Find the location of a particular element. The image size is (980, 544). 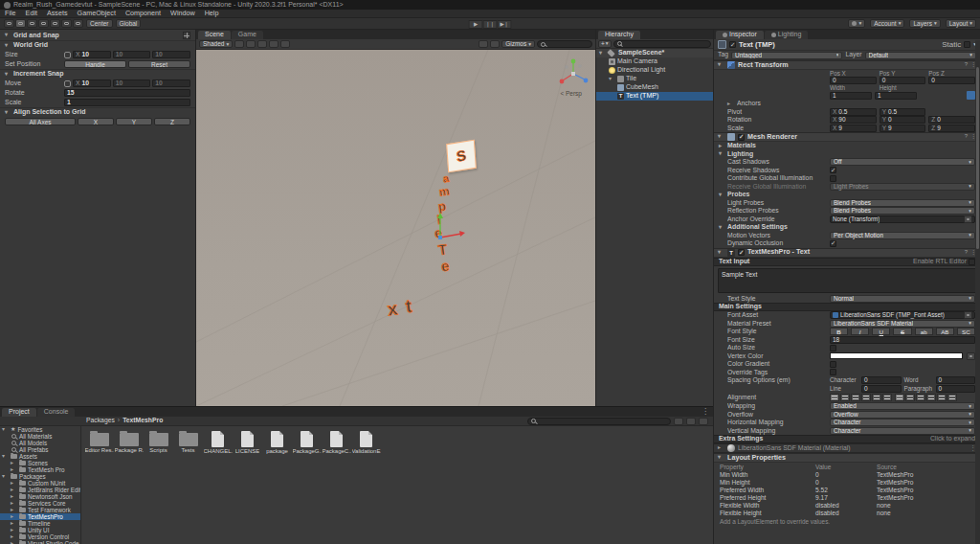

material-preset-dropdown: LiberationSans SDF Material is located at coordinates (902, 324).